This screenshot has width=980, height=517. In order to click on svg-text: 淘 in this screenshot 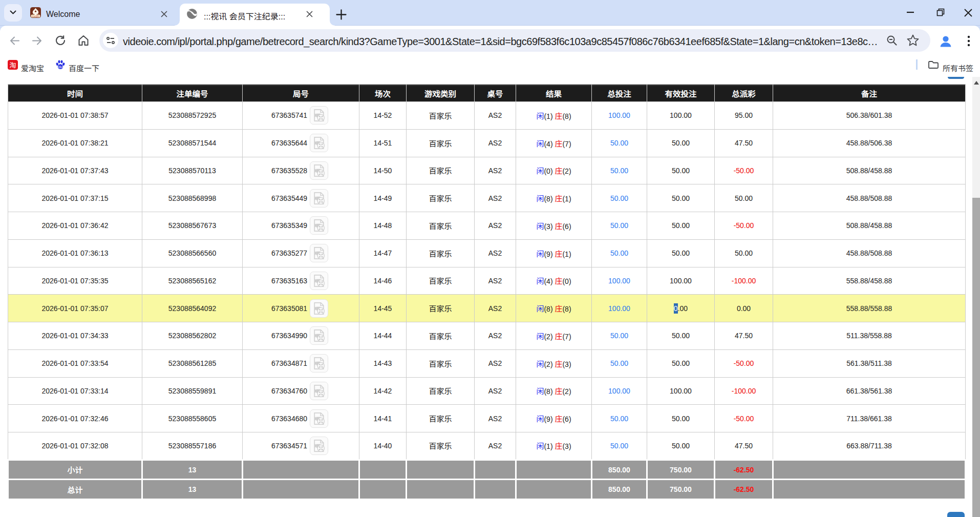, I will do `click(12, 65)`.